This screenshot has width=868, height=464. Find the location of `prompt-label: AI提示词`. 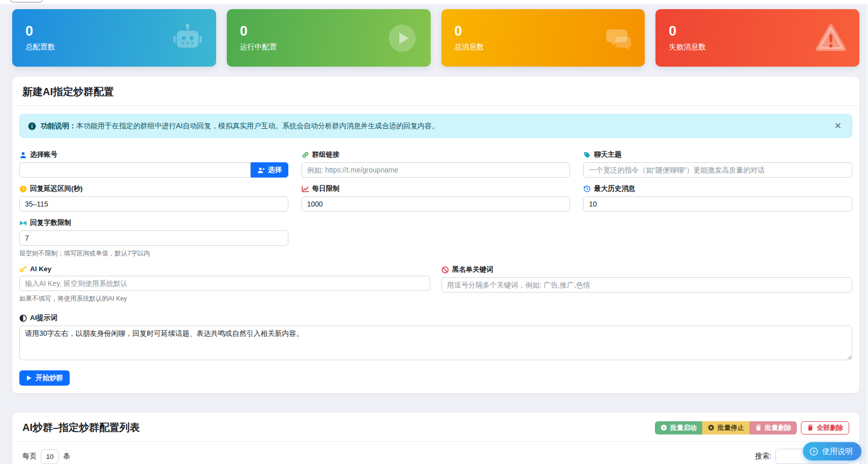

prompt-label: AI提示词 is located at coordinates (436, 318).